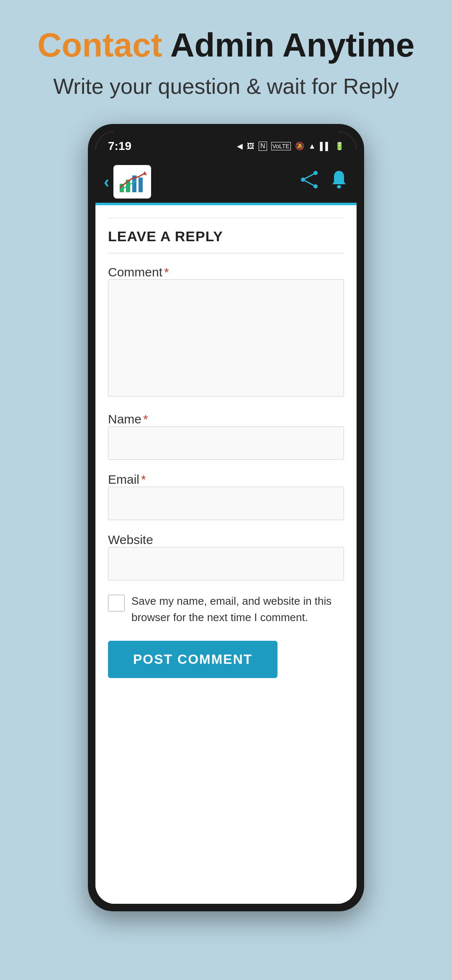 The width and height of the screenshot is (452, 980). What do you see at coordinates (263, 146) in the screenshot?
I see `nfc-icon: N` at bounding box center [263, 146].